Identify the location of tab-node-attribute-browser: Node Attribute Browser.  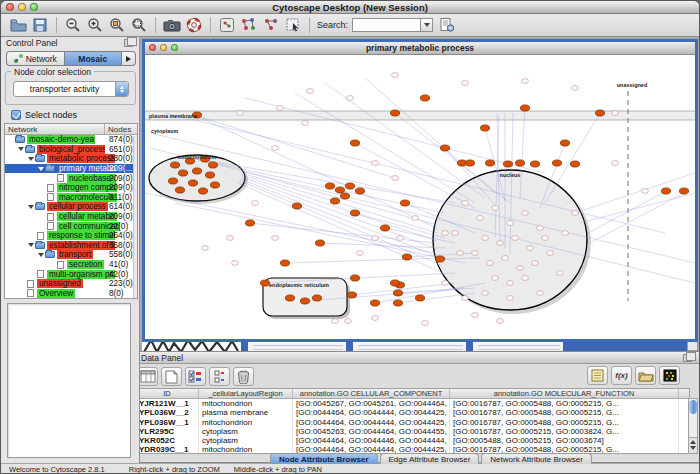
(324, 458).